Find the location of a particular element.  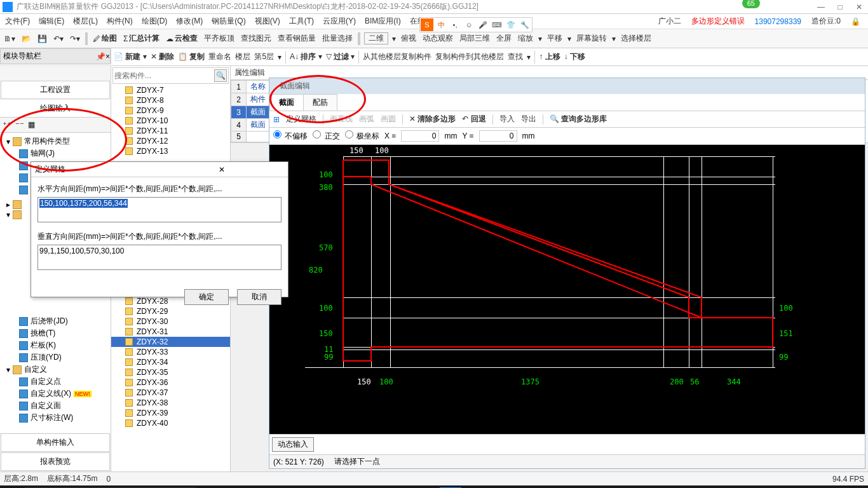

tb-redo-icon: ↷▾ is located at coordinates (75, 39).